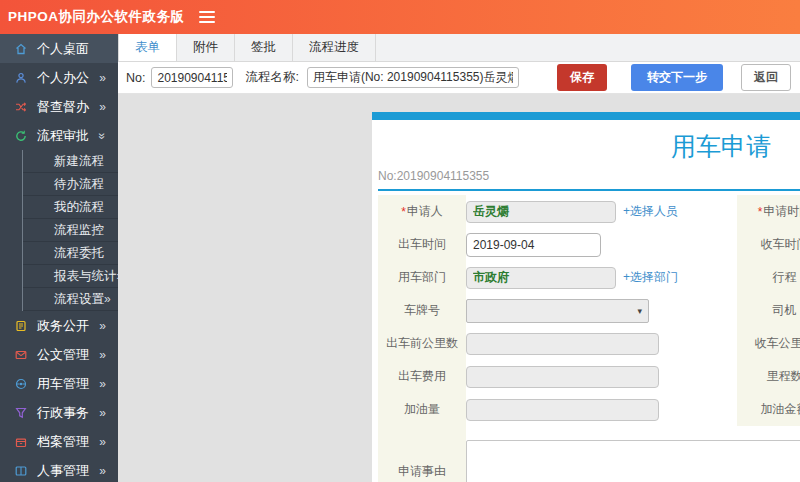 The width and height of the screenshot is (800, 482). I want to click on sidebar-item-label: 流程审批, so click(63, 136).